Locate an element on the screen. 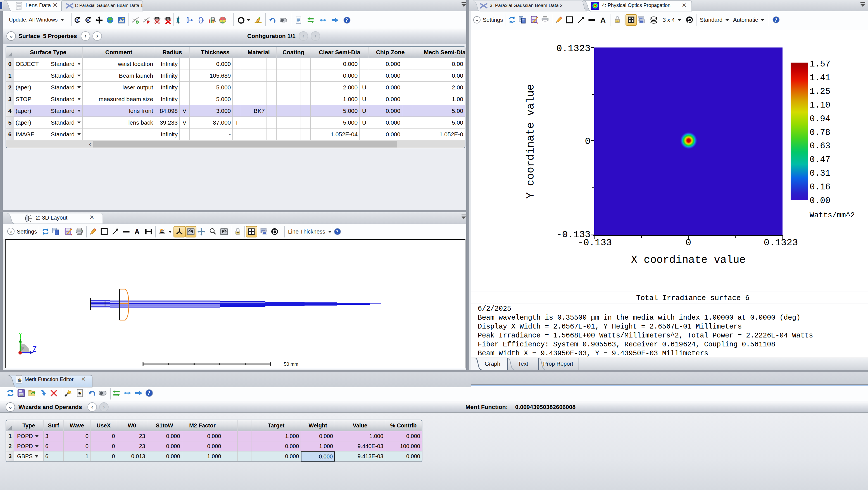 Image resolution: width=868 pixels, height=490 pixels. svg-text: -0.133 is located at coordinates (595, 243).